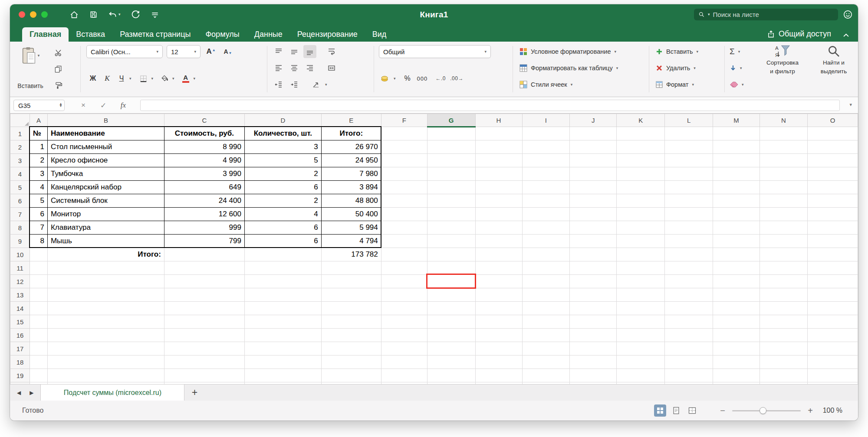 This screenshot has height=437, width=868. What do you see at coordinates (451, 147) in the screenshot?
I see `cell-G2` at bounding box center [451, 147].